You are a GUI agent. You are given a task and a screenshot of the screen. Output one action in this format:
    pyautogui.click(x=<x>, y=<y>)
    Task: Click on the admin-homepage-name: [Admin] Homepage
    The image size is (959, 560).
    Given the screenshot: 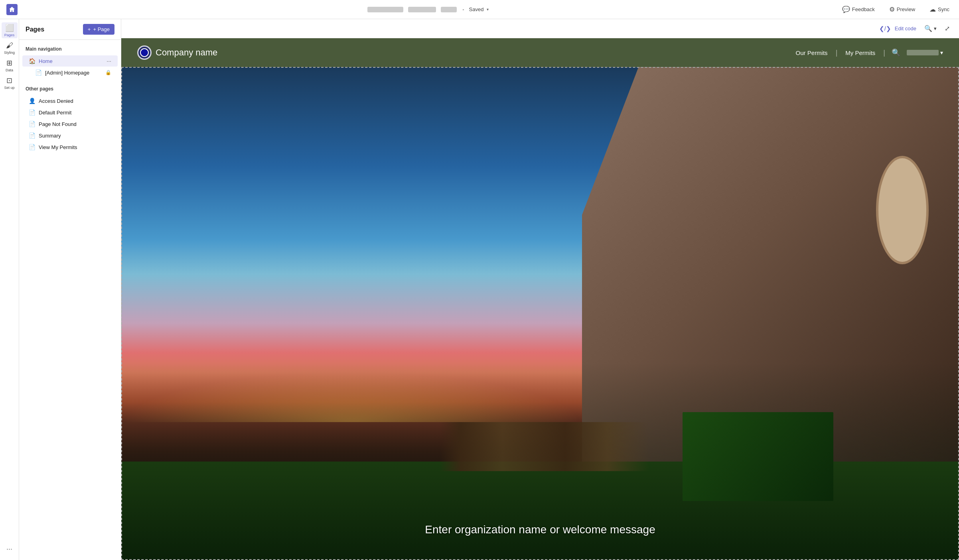 What is the action you would take?
    pyautogui.click(x=73, y=73)
    